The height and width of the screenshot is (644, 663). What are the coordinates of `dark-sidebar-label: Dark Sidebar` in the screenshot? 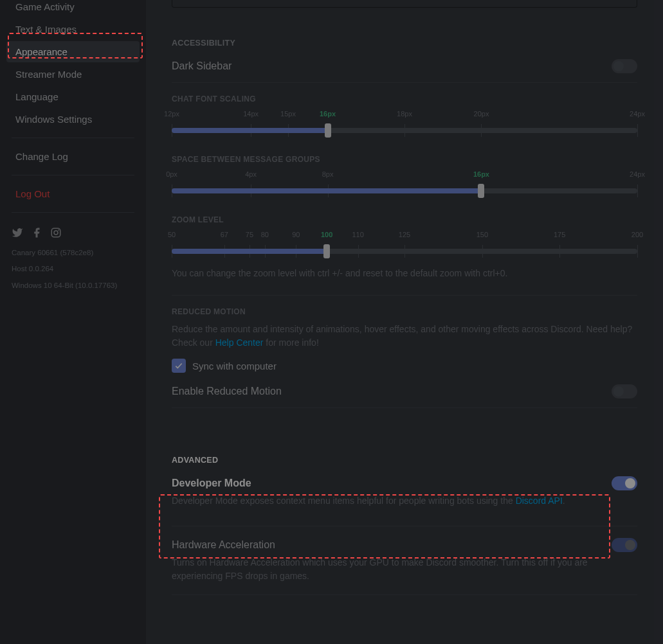 It's located at (202, 66).